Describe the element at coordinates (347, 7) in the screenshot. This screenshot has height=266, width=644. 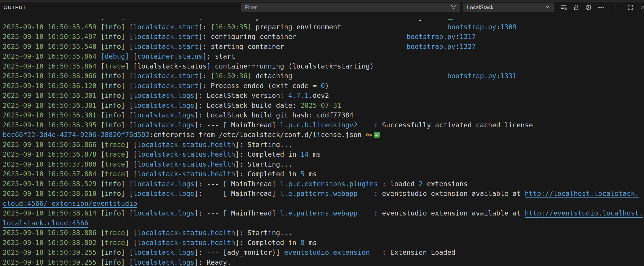
I see `filter-input` at that location.